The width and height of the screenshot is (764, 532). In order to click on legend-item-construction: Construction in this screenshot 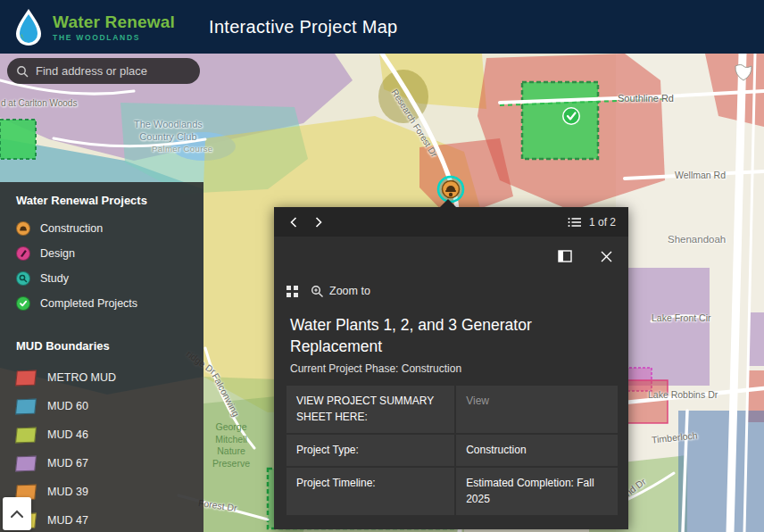, I will do `click(110, 229)`.